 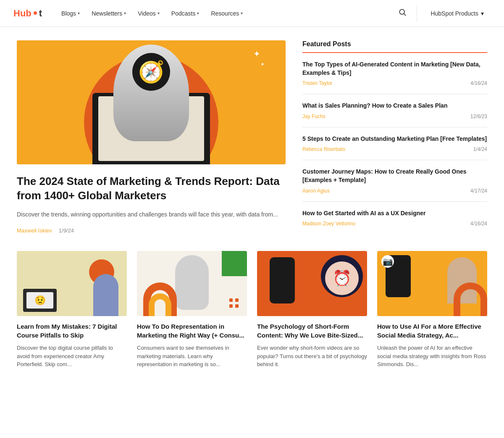 What do you see at coordinates (40, 13) in the screenshot?
I see `logo-text: t` at bounding box center [40, 13].